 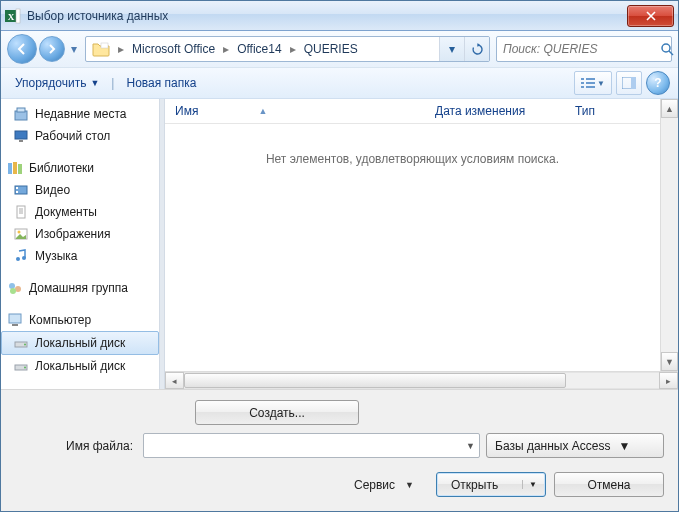 I want to click on scroll-up-icon: ▲, so click(x=670, y=108).